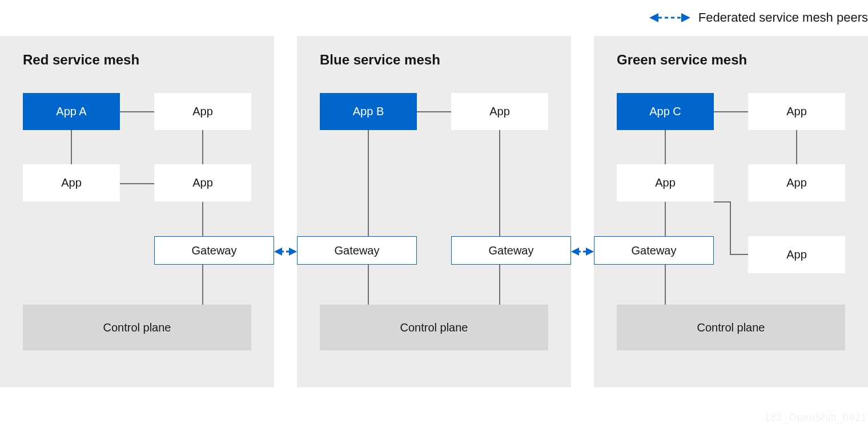 The height and width of the screenshot is (425, 868). What do you see at coordinates (665, 112) in the screenshot?
I see `app-box-primary: App C` at bounding box center [665, 112].